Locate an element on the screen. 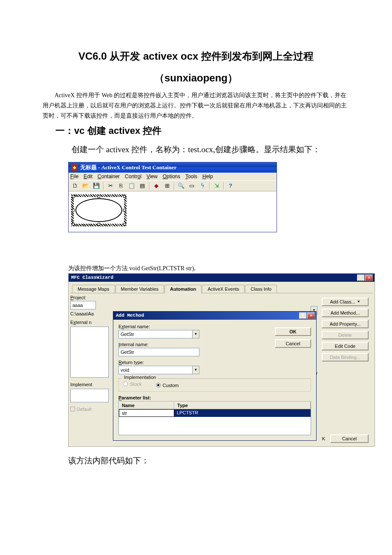 Image resolution: width=392 pixels, height=555 pixels. default-label: Default is located at coordinates (84, 409).